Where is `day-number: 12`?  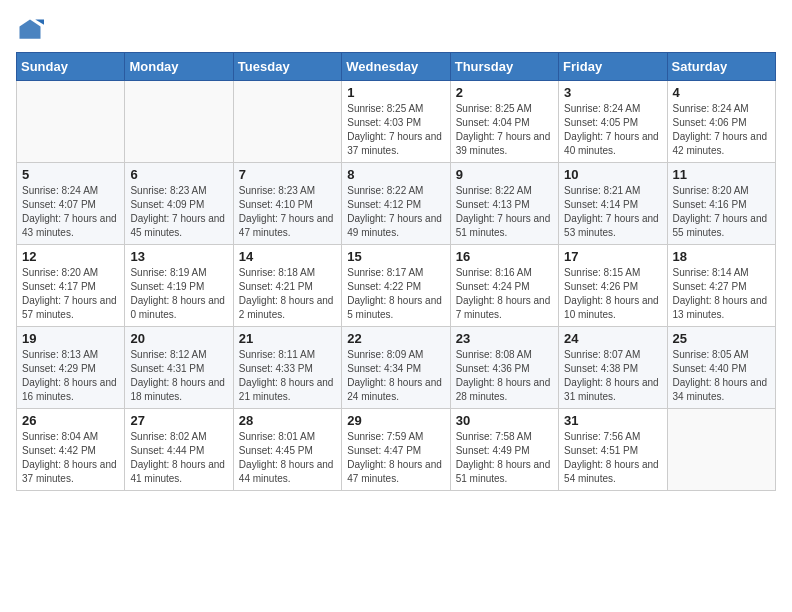
day-number: 12 is located at coordinates (70, 256).